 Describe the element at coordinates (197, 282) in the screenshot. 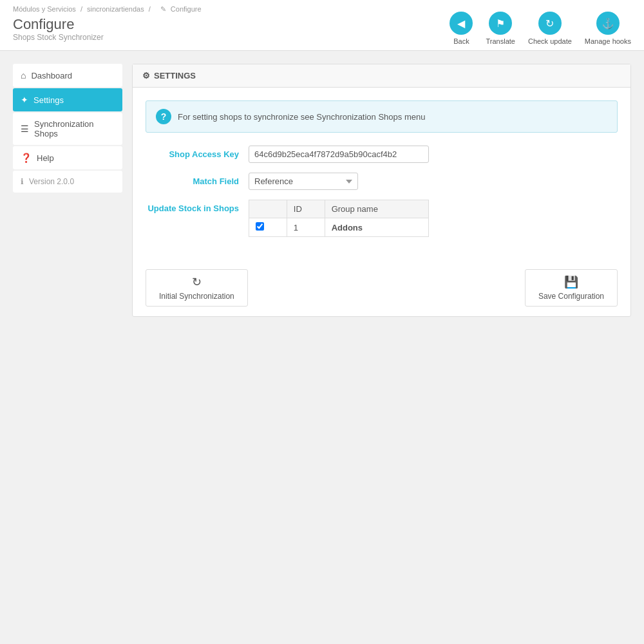

I see `sync-icon: ↻` at that location.